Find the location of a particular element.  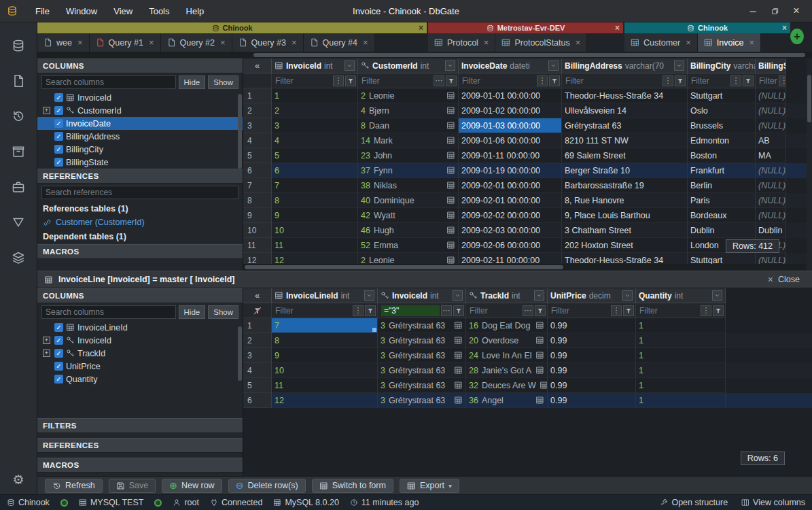

cell-invoicedate: 2009-01-03 00:00:00 is located at coordinates (510, 126).